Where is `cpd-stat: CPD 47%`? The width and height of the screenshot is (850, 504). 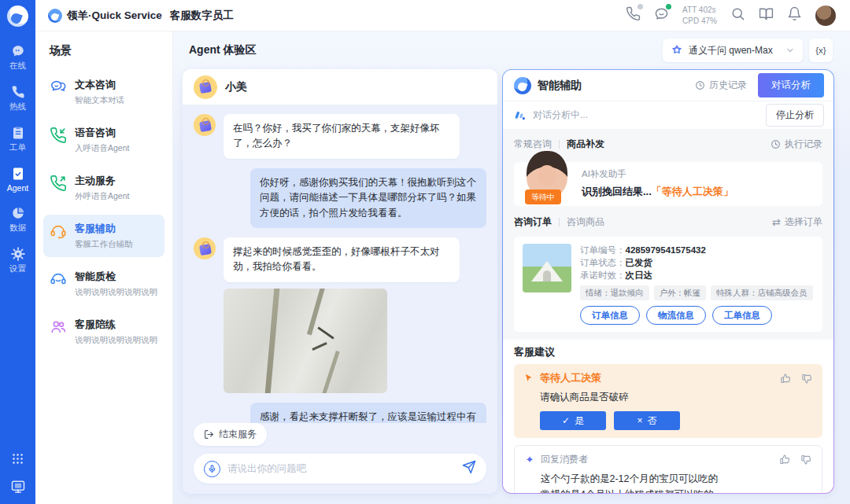 cpd-stat: CPD 47% is located at coordinates (700, 21).